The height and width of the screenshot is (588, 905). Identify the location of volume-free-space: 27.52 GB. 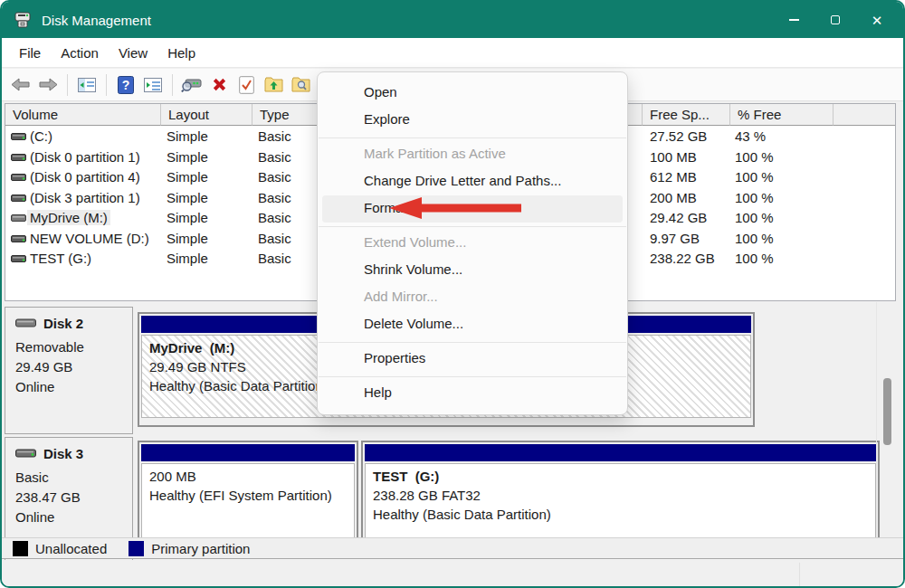
(679, 136).